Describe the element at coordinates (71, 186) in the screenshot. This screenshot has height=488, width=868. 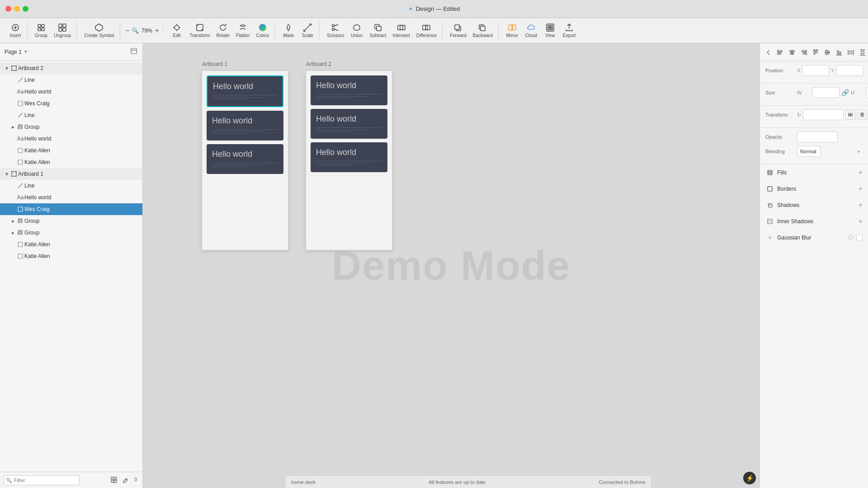
I see `layer-line3: ▸ Line` at that location.